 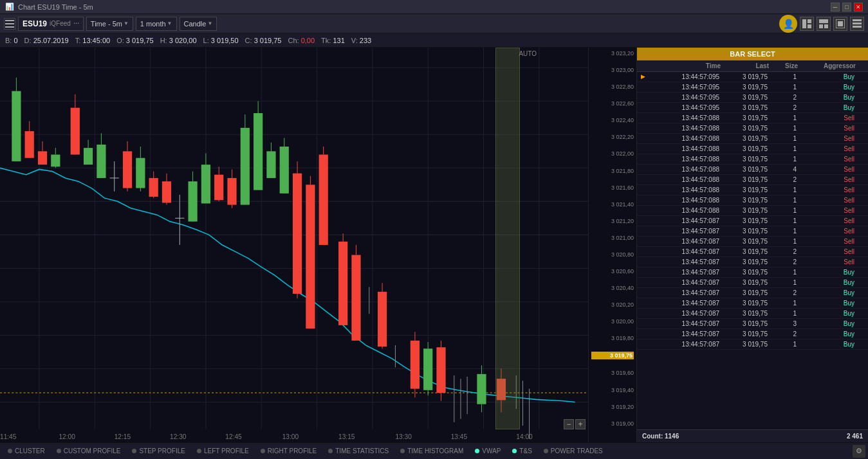 I want to click on zoom-controls: − +, so click(x=575, y=424).